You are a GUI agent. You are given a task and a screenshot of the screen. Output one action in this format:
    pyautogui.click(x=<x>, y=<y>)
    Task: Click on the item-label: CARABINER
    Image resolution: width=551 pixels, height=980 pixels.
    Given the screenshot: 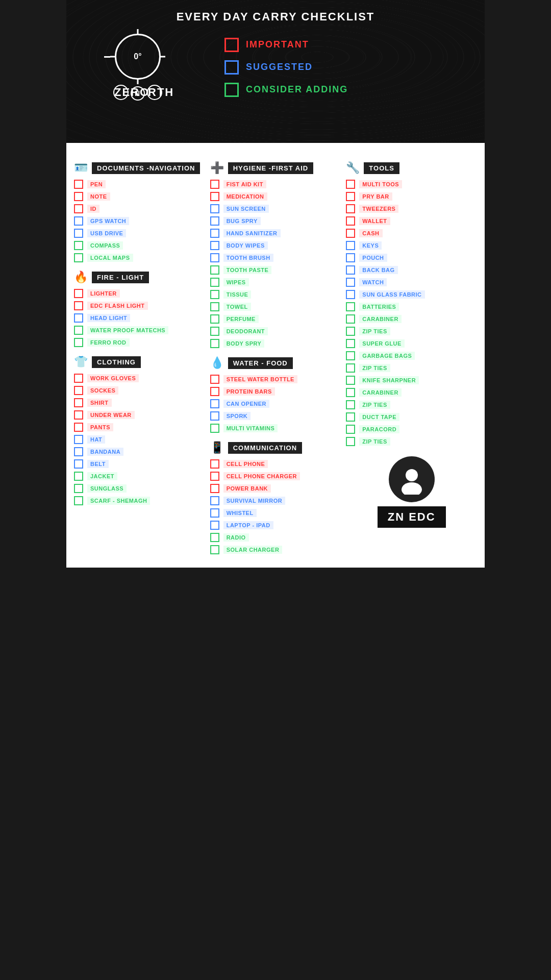 What is the action you would take?
    pyautogui.click(x=381, y=393)
    